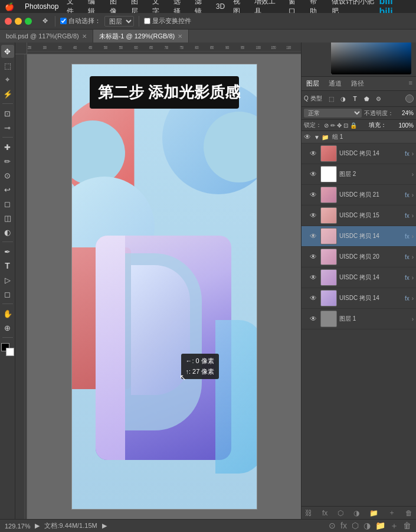 This screenshot has height=532, width=416. What do you see at coordinates (359, 257) in the screenshot?
I see `layer-row-5: 👁 UISDC 拷贝 20 fx ›` at bounding box center [359, 257].